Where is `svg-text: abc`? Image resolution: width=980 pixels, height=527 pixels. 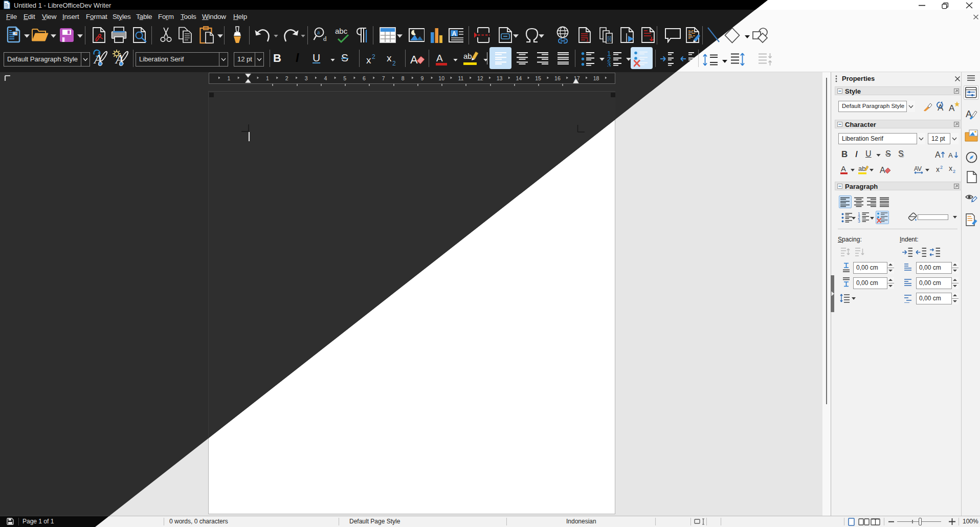
svg-text: abc is located at coordinates (342, 31).